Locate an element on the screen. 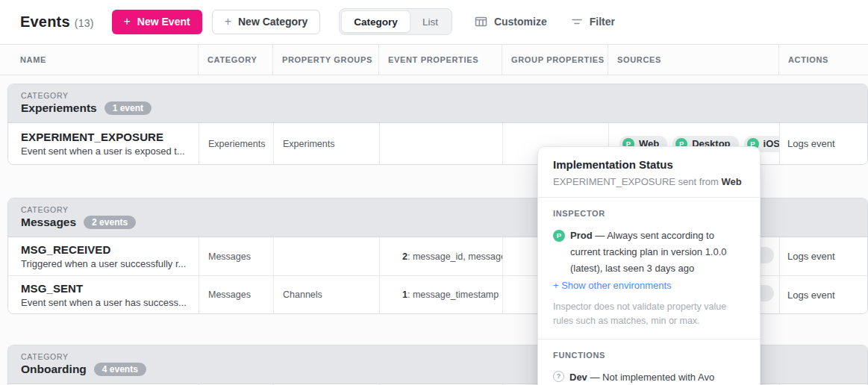  popover-header: Implementation Status EXPERIMENT_EXPOSUR… is located at coordinates (649, 172).